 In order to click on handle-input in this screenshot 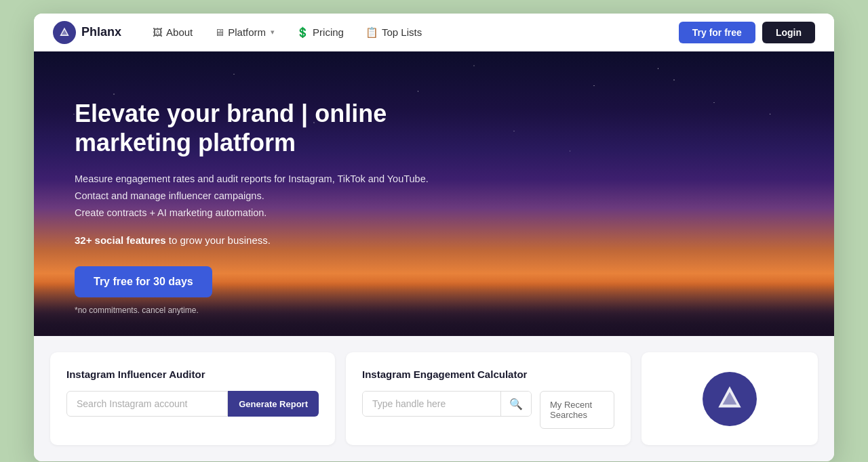, I will do `click(431, 404)`.